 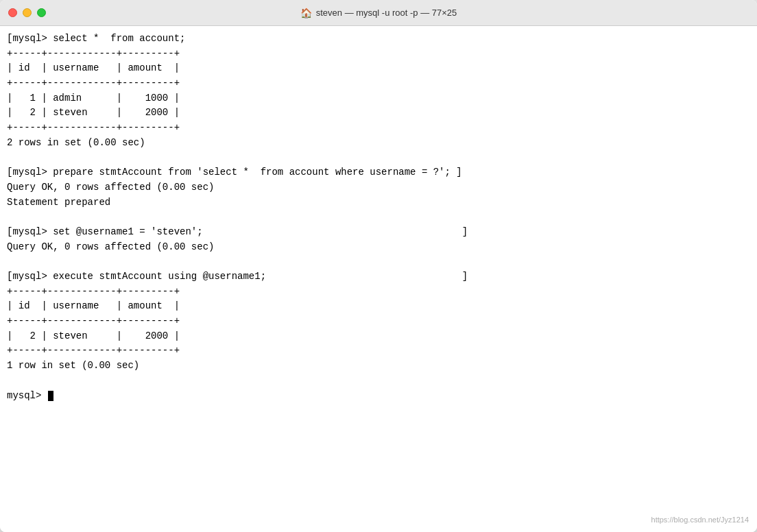 What do you see at coordinates (27, 12) in the screenshot?
I see `window-buttons` at bounding box center [27, 12].